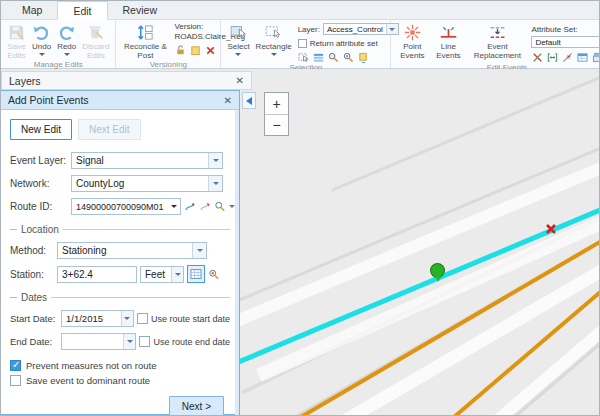 The image size is (600, 416). Describe the element at coordinates (448, 41) in the screenshot. I see `line-events-button: Line Events` at that location.